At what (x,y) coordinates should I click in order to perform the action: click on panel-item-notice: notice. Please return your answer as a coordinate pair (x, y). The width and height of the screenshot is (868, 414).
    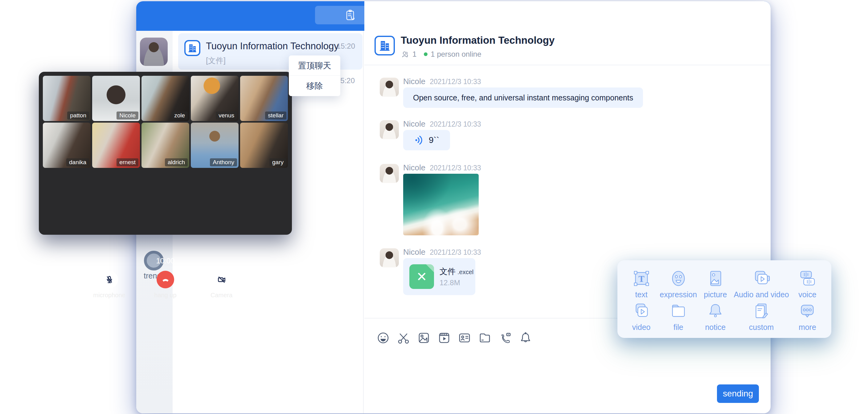
    Looking at the image, I should click on (715, 317).